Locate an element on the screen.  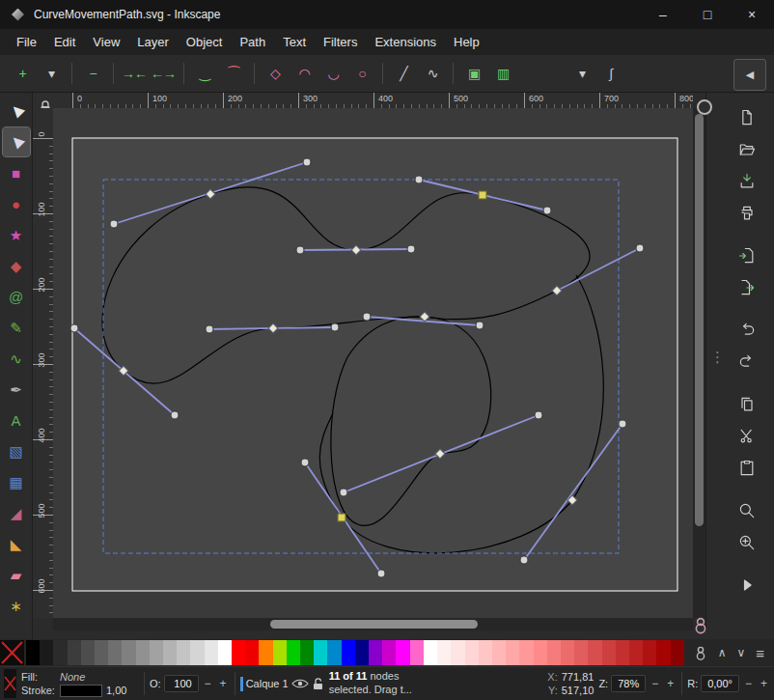
show-handles-button: ∫ is located at coordinates (611, 73).